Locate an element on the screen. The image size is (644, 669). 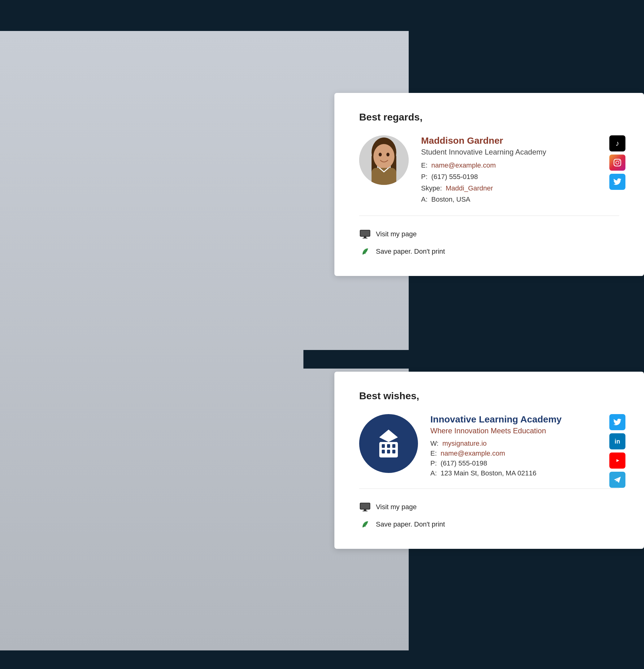
org-phone-2: P: (617) 555-0198 is located at coordinates (525, 464).